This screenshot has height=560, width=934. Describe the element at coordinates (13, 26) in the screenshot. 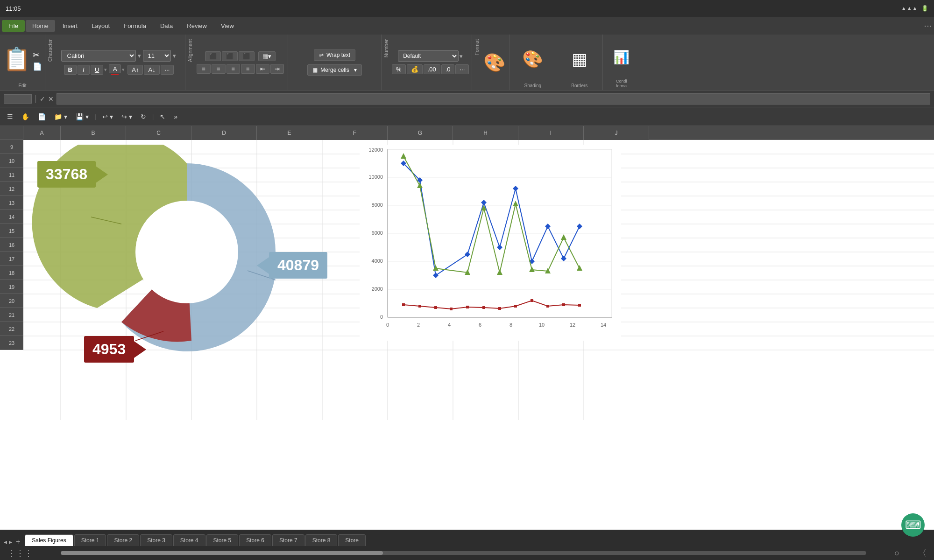

I see `menu-file: File` at that location.